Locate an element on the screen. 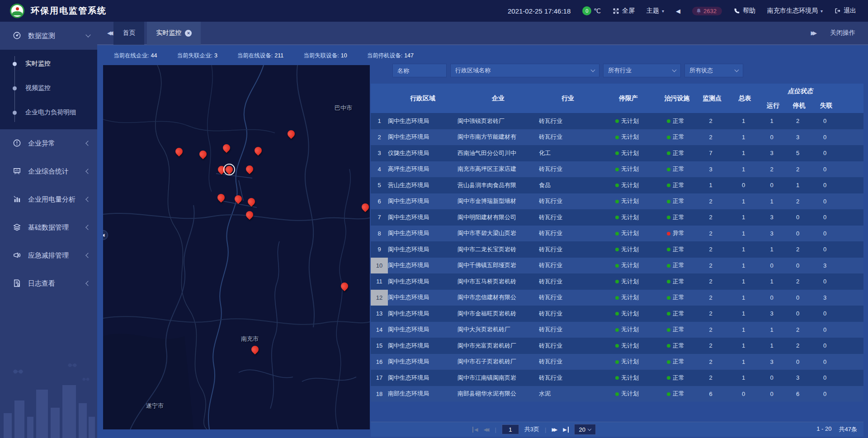 This screenshot has height=438, width=868. organization-menu: 南充市生态环境局 ▾ is located at coordinates (795, 11).